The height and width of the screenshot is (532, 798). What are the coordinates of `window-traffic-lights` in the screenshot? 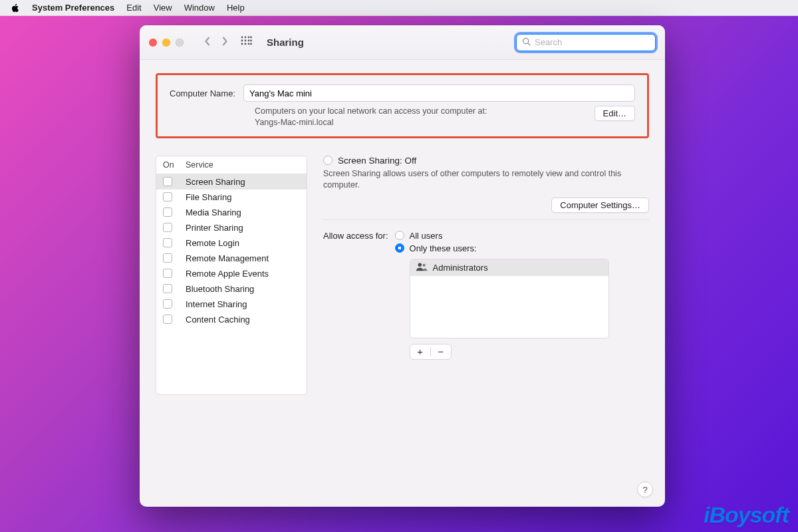 It's located at (166, 43).